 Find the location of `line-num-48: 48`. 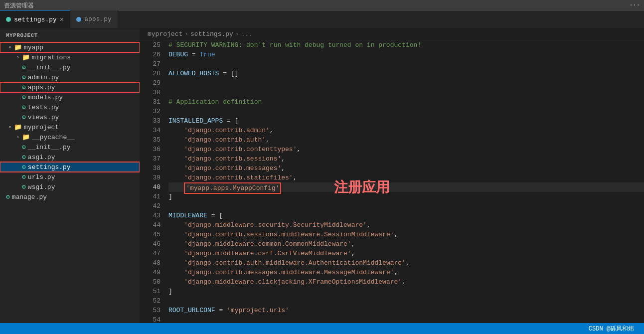

line-num-48: 48 is located at coordinates (154, 263).